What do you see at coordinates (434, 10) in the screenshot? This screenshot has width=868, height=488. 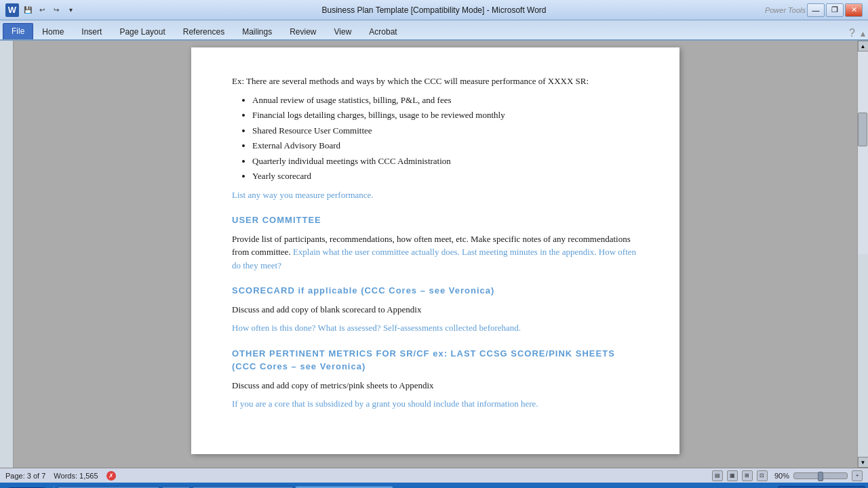 I see `title-bar: W 💾 ↩ ↪ ▾ Business Plan Template [Compat…` at bounding box center [434, 10].